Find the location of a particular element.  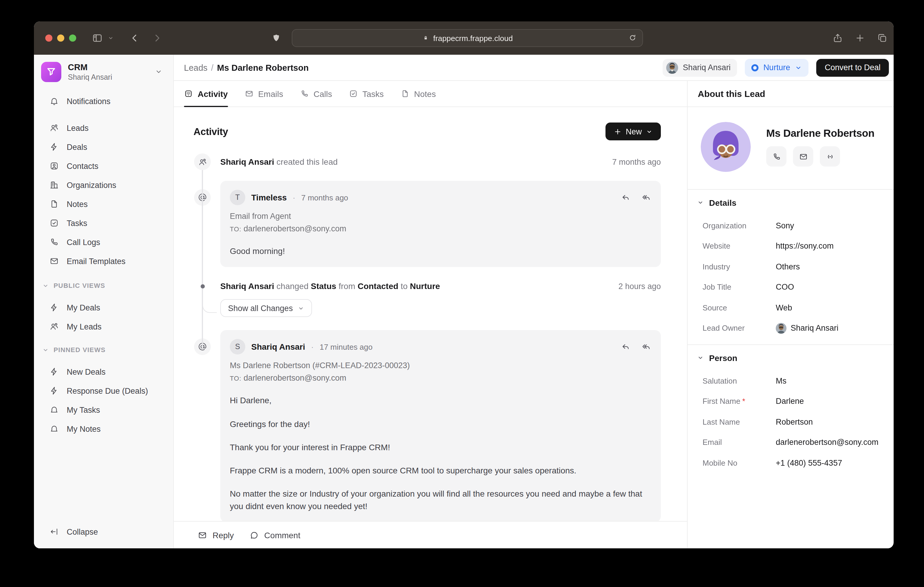

field-industry: Industry Others is located at coordinates (790, 267).